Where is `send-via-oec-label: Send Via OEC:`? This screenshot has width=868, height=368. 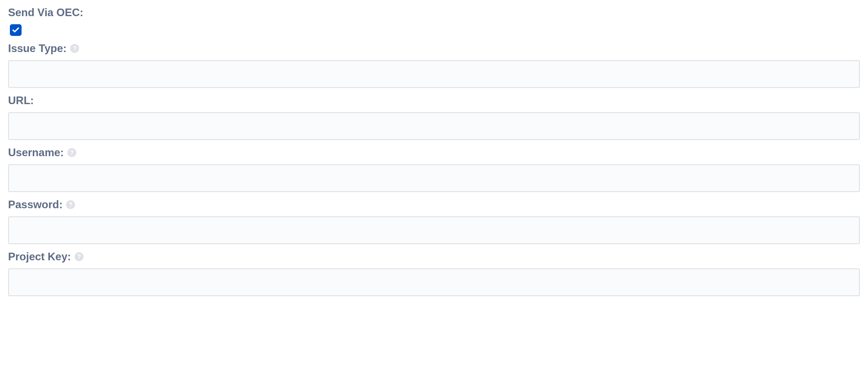
send-via-oec-label: Send Via OEC: is located at coordinates (434, 13).